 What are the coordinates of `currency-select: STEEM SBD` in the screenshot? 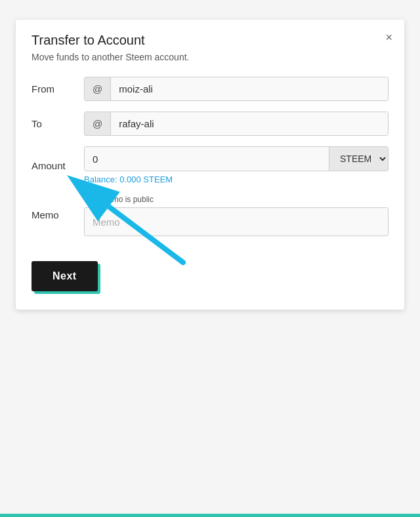 It's located at (358, 159).